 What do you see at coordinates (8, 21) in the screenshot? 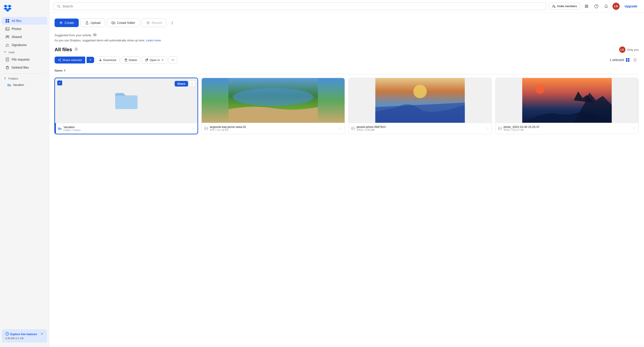
I see `all-files-icon` at bounding box center [8, 21].